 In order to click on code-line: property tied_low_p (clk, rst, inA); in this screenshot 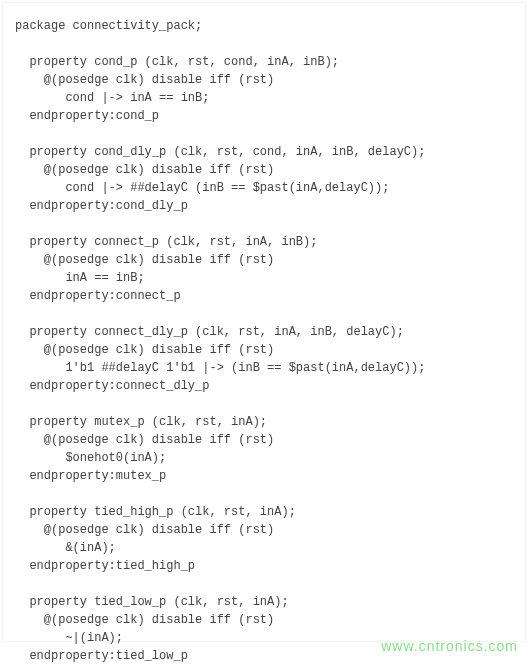, I will do `click(152, 602)`.